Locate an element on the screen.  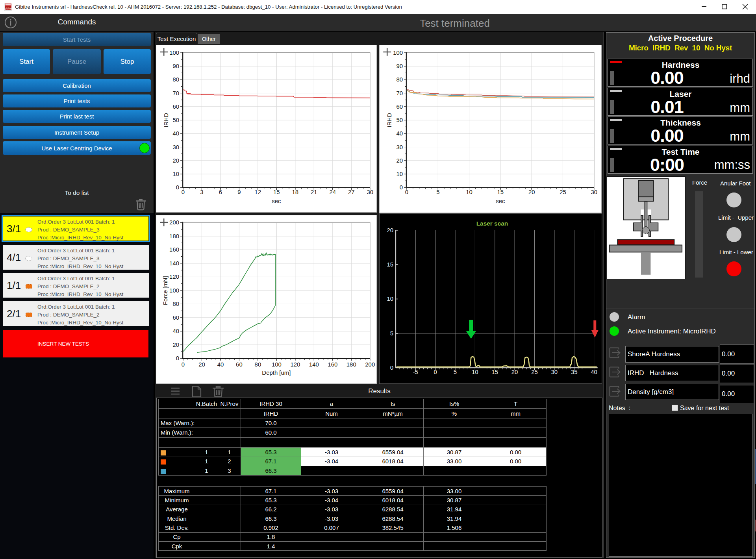
svg-text: Depth [um] is located at coordinates (276, 372).